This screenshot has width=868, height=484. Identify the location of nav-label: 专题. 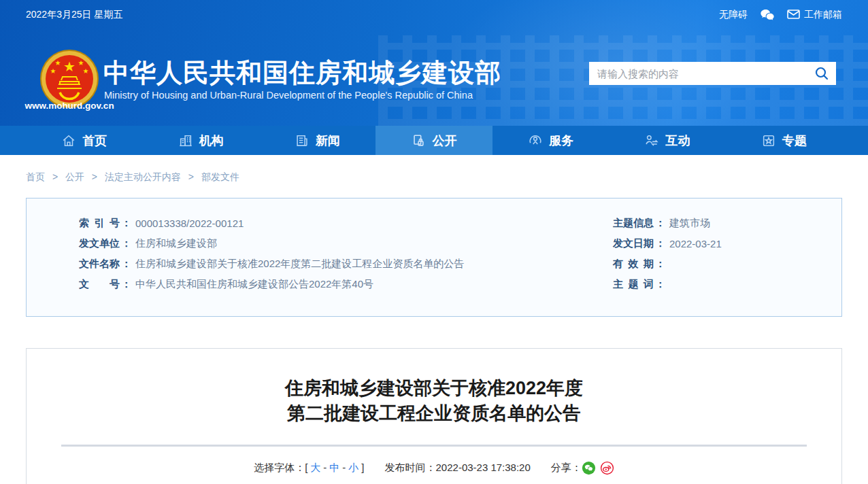
(795, 141).